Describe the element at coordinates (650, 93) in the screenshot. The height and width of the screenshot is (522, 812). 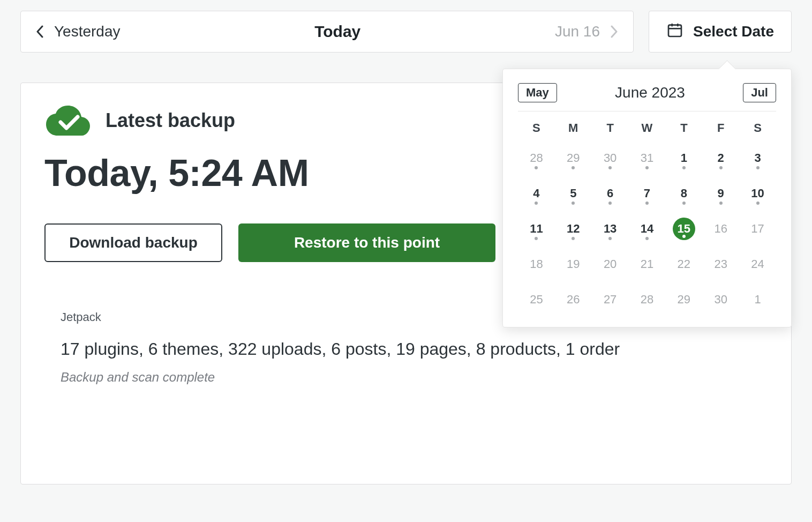
I see `calendar-month-title: June 2023` at that location.